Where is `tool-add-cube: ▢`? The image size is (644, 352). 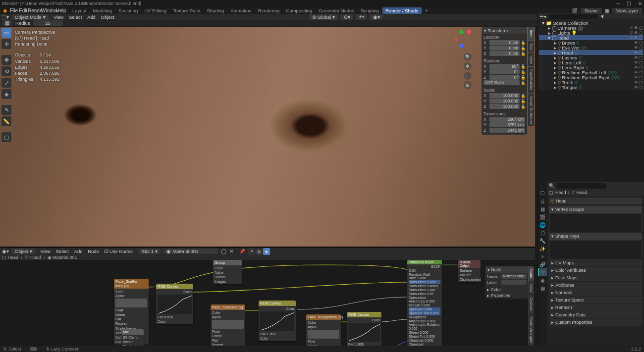 tool-add-cube: ▢ is located at coordinates (6, 137).